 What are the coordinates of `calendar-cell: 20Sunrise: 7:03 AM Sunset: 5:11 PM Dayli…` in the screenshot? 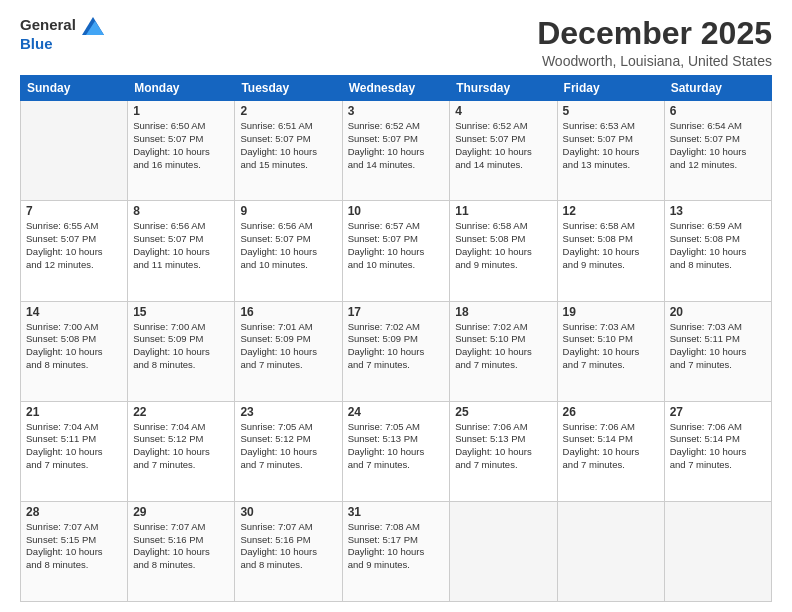 It's located at (718, 351).